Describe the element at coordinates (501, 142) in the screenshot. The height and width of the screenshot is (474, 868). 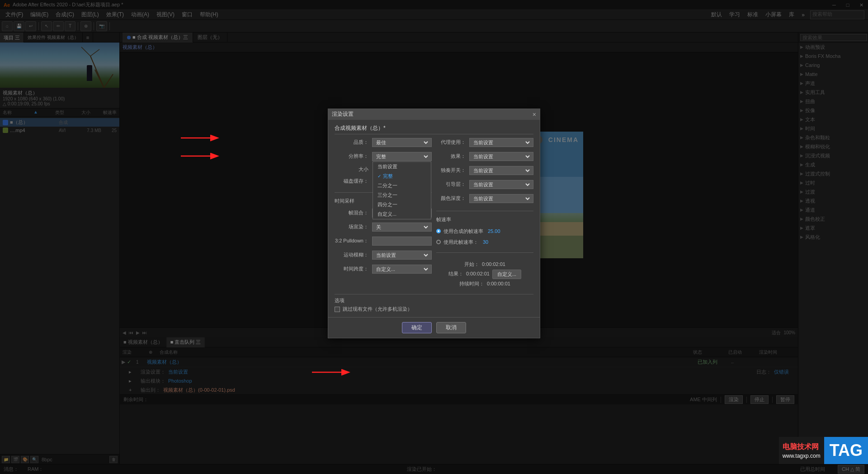
I see `proxy-dropdown: 当前设置` at that location.